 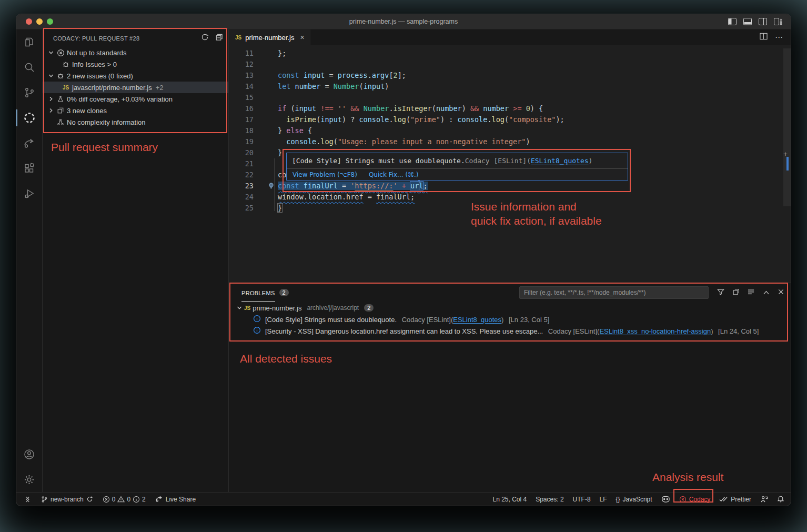 What do you see at coordinates (136, 76) in the screenshot?
I see `tree-item-new-issues: 2 new issues (0 fixed)` at bounding box center [136, 76].